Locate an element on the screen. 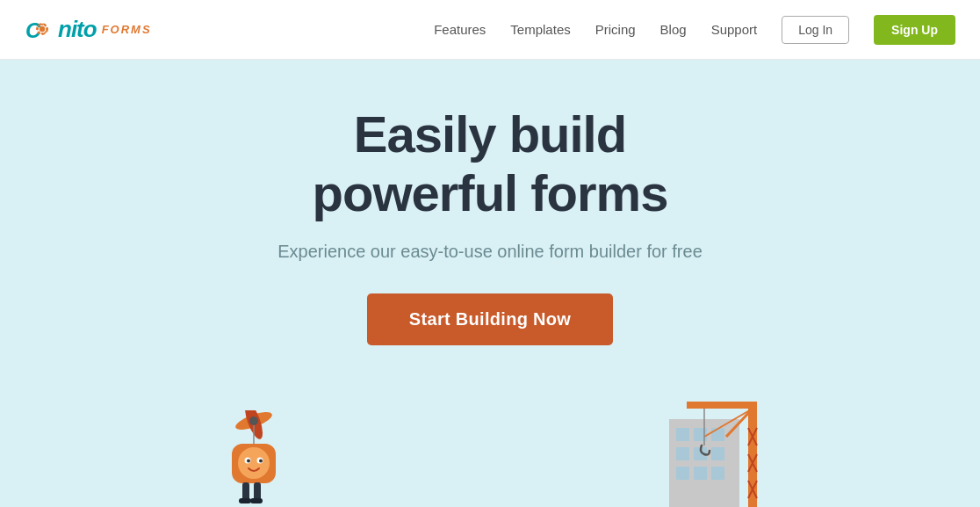 This screenshot has height=507, width=980. illustration-crane is located at coordinates (687, 450).